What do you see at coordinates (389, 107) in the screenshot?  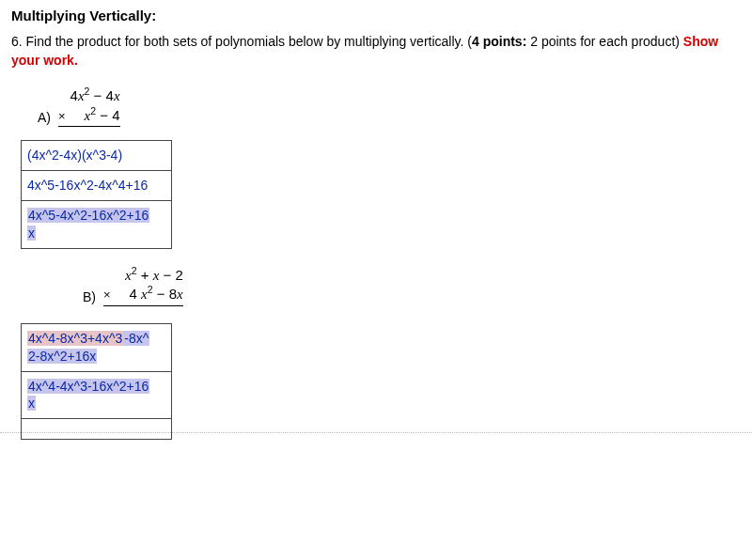 I see `math-expression-a: A) 4x2 − 4x × x2 − 4` at bounding box center [389, 107].